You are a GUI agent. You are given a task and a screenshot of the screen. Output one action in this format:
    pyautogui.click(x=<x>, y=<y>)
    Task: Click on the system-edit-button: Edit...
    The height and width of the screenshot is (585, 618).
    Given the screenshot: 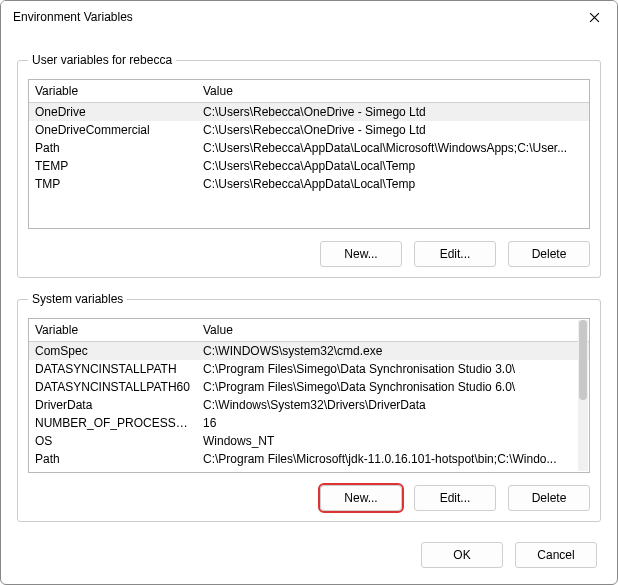 What is the action you would take?
    pyautogui.click(x=455, y=498)
    